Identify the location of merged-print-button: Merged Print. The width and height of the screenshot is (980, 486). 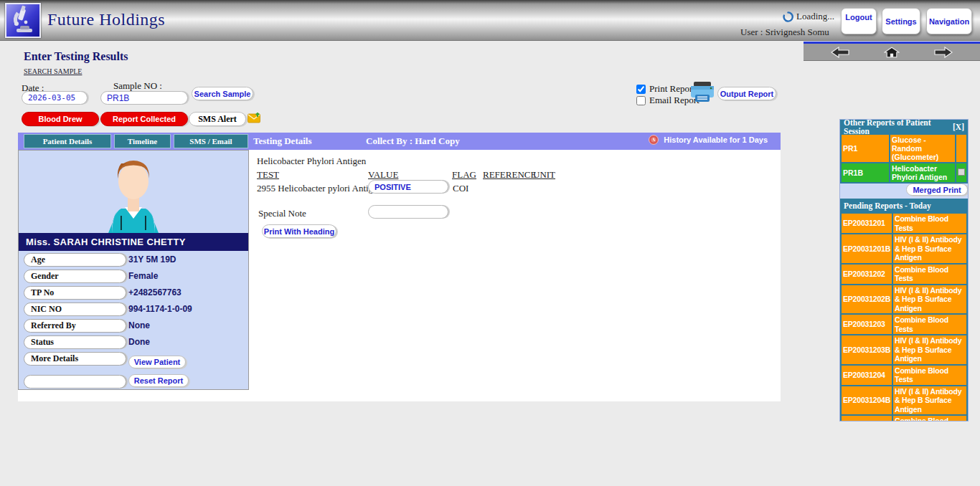
(937, 189).